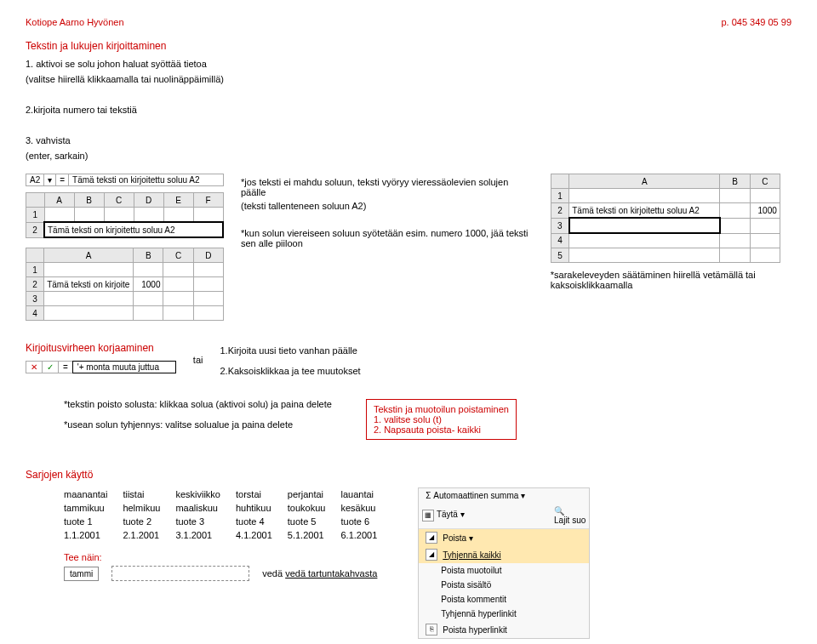  Describe the element at coordinates (289, 371) in the screenshot. I see `correction-line-2: 2.Kaksoisklikkaa ja tee muutokset` at that location.